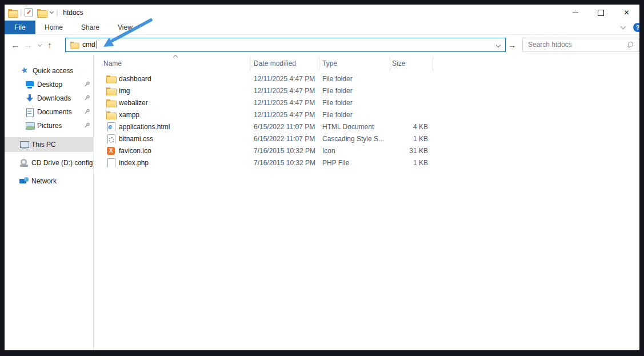  I want to click on type-cell: HTML Document, so click(355, 127).